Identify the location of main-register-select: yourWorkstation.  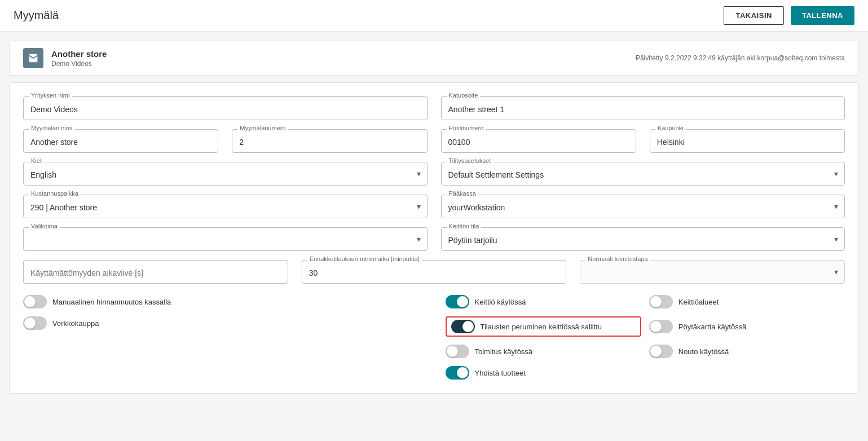
(643, 206).